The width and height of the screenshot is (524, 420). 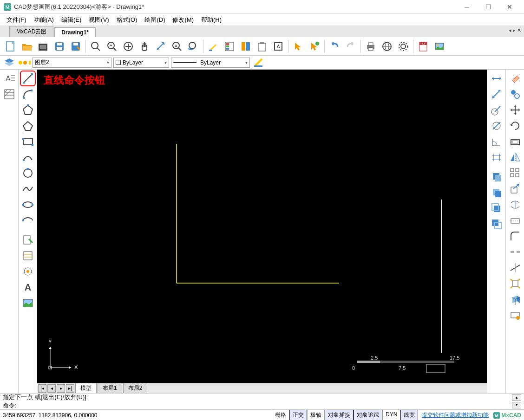 What do you see at coordinates (298, 415) in the screenshot?
I see `mode-ortho: 正交` at bounding box center [298, 415].